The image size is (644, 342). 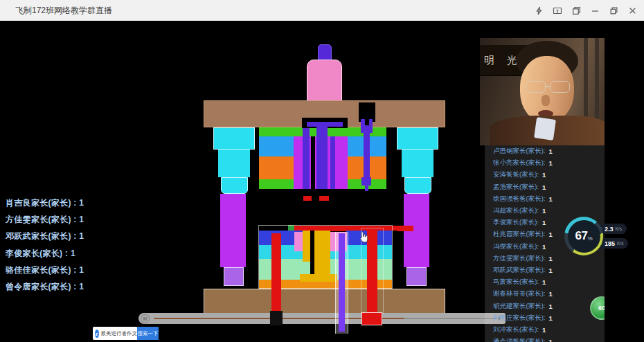 I want to click on horizontal-scrollbar, so click(x=322, y=318).